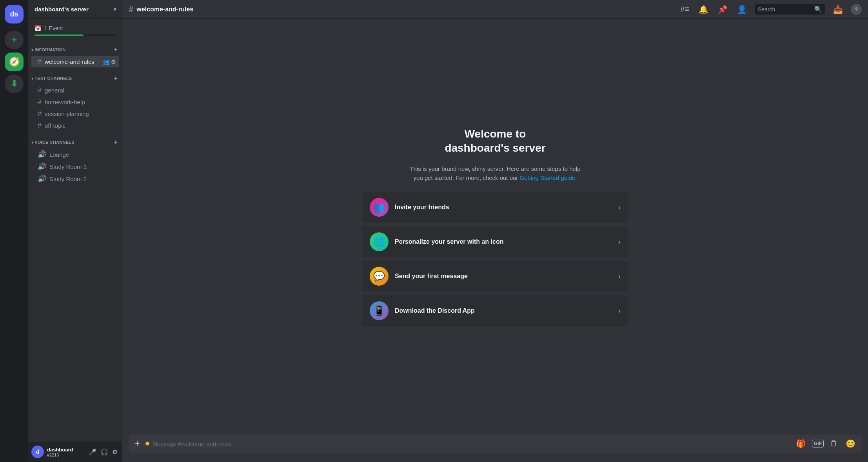  I want to click on pin-icon: 📌, so click(723, 9).